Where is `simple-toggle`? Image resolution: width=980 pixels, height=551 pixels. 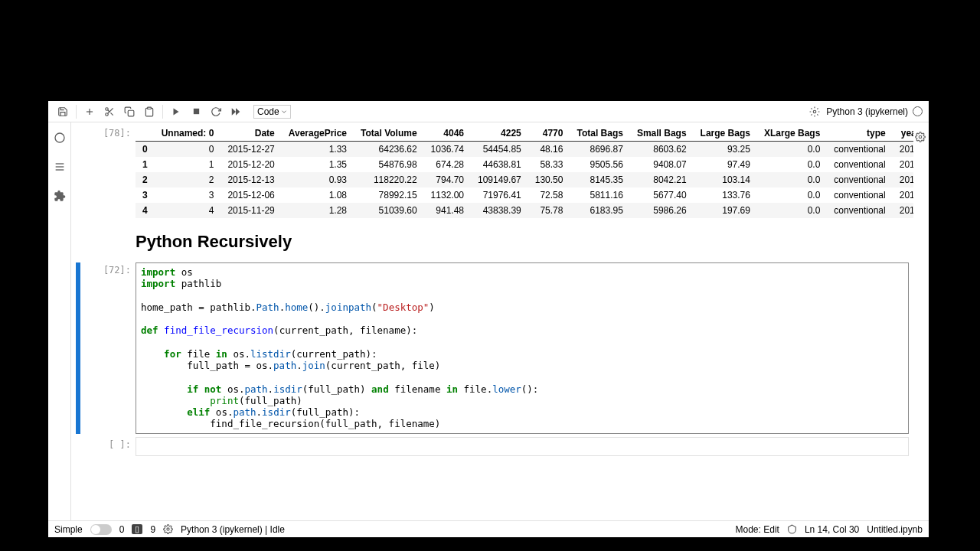
simple-toggle is located at coordinates (101, 530).